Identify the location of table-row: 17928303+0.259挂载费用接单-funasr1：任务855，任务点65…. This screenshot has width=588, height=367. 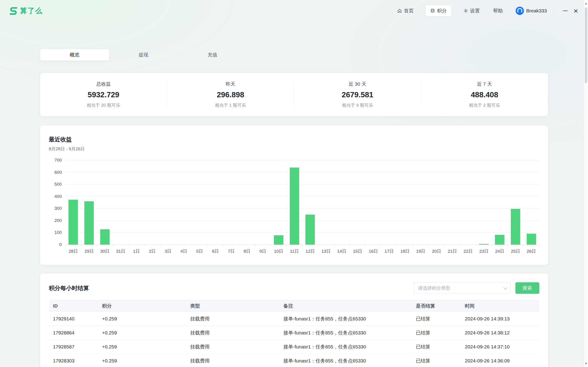
(294, 360).